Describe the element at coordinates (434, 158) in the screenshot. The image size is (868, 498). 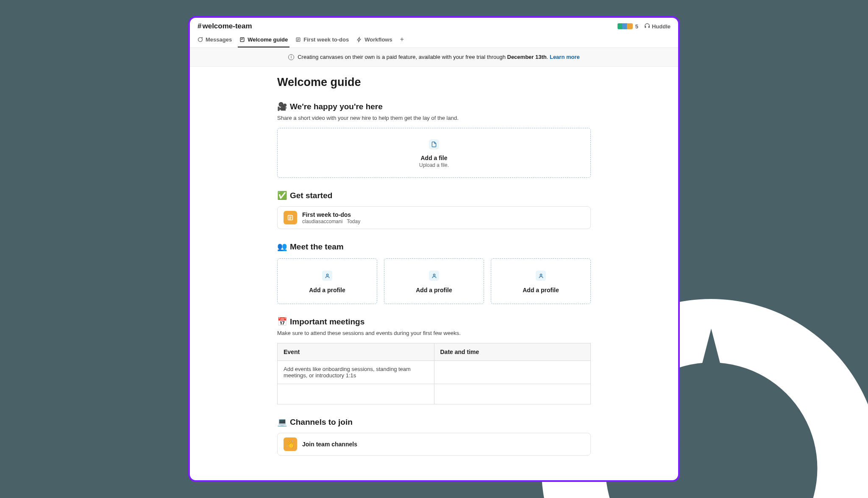
I see `dropzone-title: Add a file` at that location.